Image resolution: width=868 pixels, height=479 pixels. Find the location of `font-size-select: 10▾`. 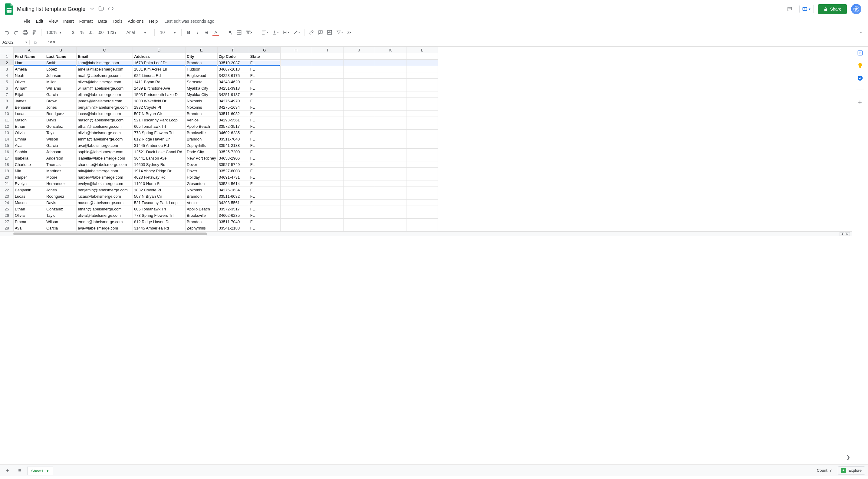

font-size-select: 10▾ is located at coordinates (168, 32).